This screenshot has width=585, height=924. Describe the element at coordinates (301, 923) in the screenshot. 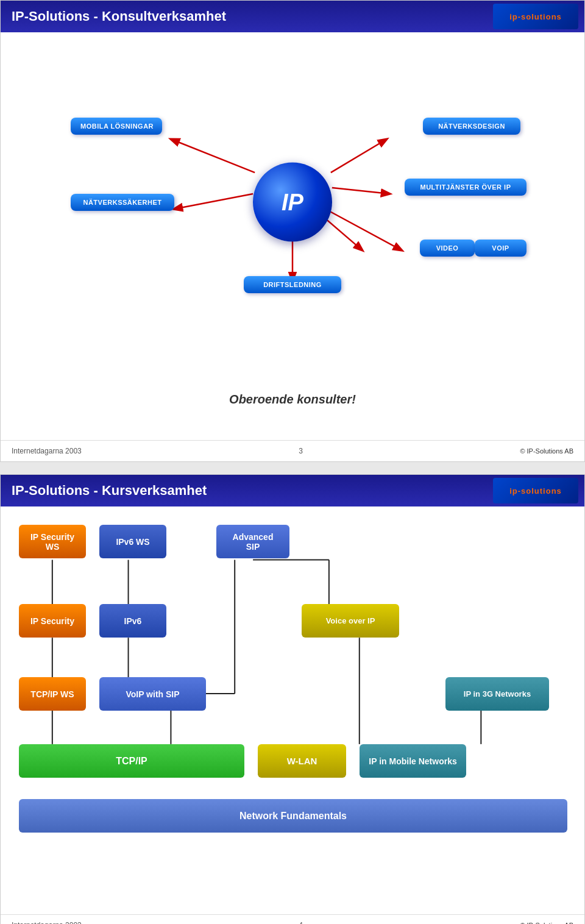

I see `slide2-footer-center: 4` at that location.